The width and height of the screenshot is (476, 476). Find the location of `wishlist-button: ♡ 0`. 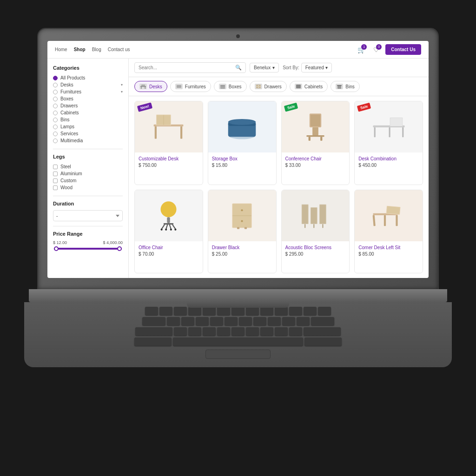

wishlist-button: ♡ 0 is located at coordinates (376, 50).